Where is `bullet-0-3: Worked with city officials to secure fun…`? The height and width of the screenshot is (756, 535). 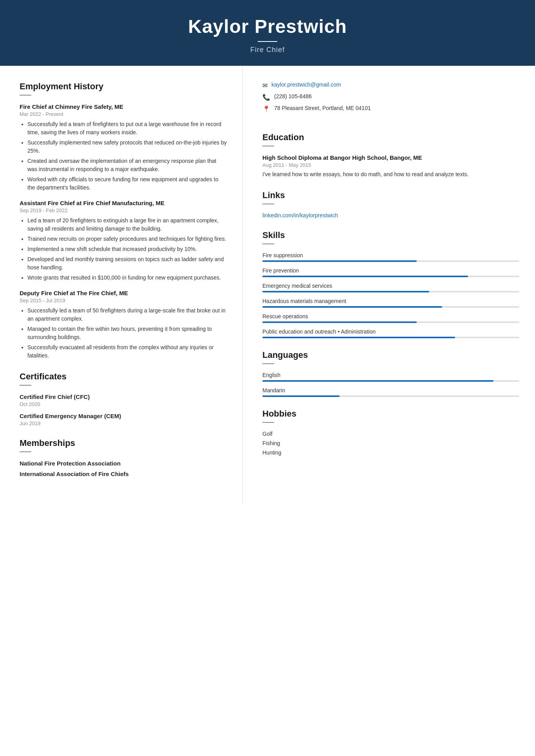 bullet-0-3: Worked with city officials to secure fun… is located at coordinates (127, 184).